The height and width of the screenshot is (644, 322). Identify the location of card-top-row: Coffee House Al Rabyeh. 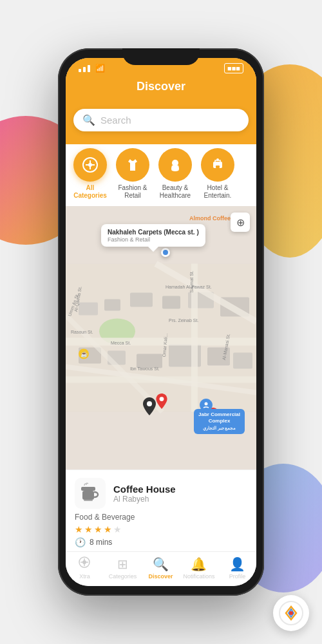
(161, 493).